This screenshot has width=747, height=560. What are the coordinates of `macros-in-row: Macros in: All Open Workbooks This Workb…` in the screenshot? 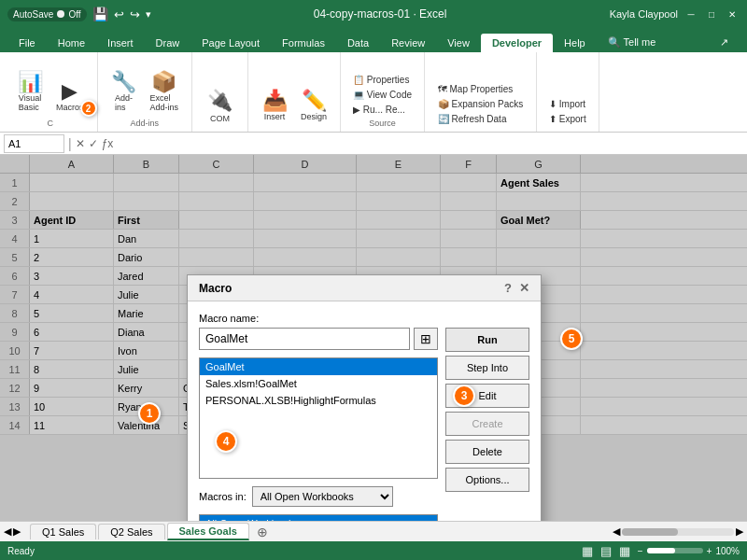 It's located at (318, 497).